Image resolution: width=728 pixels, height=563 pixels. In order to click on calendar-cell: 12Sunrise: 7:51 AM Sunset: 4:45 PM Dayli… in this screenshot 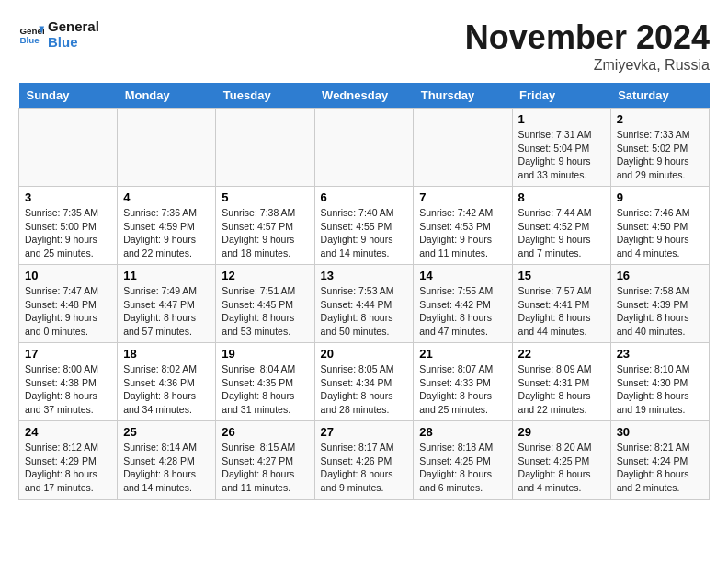, I will do `click(265, 304)`.